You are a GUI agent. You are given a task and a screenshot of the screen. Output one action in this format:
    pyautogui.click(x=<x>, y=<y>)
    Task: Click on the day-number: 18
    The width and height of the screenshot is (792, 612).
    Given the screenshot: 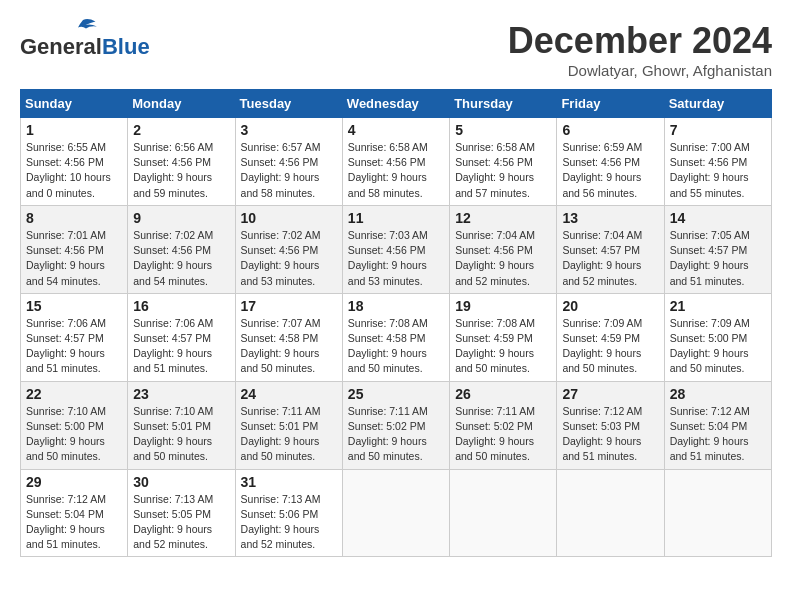 What is the action you would take?
    pyautogui.click(x=396, y=306)
    